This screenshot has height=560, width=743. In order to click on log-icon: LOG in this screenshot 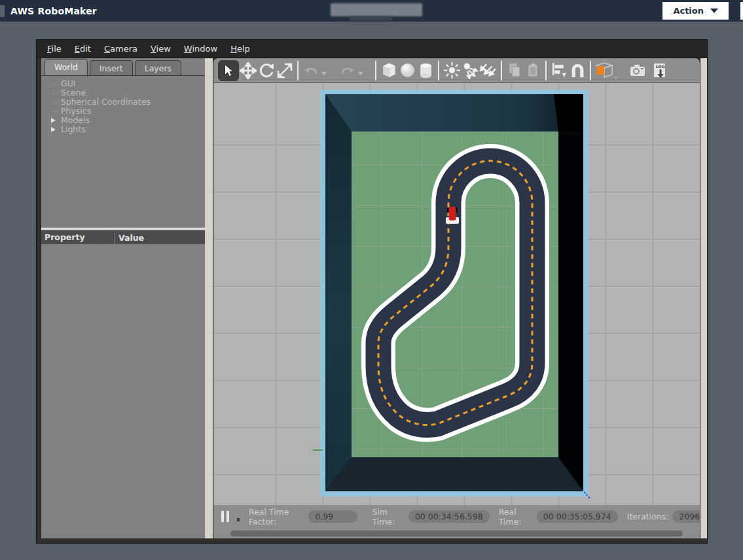, I will do `click(660, 71)`.